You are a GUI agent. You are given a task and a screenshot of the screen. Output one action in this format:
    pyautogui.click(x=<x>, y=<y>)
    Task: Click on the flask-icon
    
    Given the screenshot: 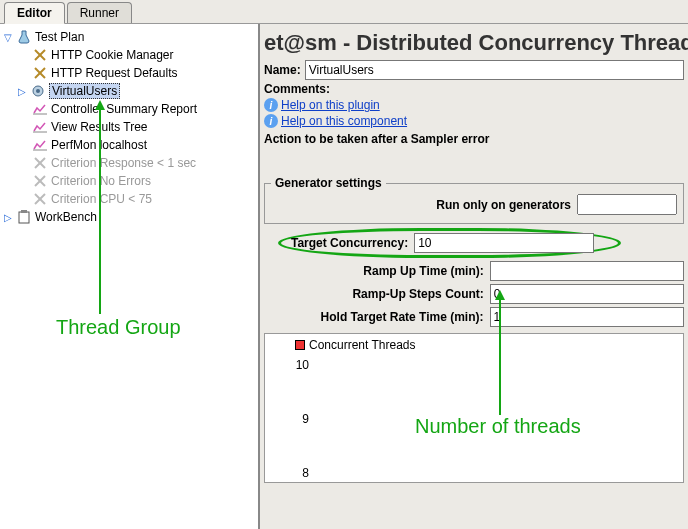 What is the action you would take?
    pyautogui.click(x=24, y=37)
    